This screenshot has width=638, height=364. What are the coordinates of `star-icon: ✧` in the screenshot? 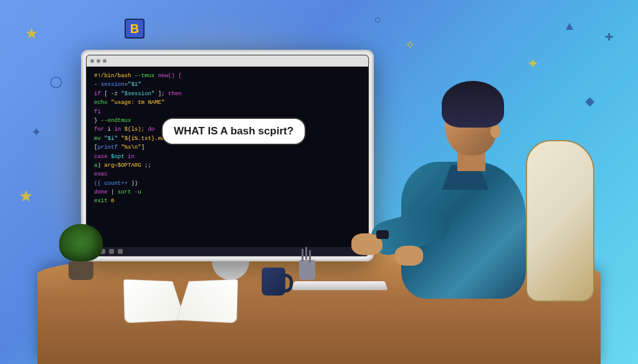 It's located at (410, 45).